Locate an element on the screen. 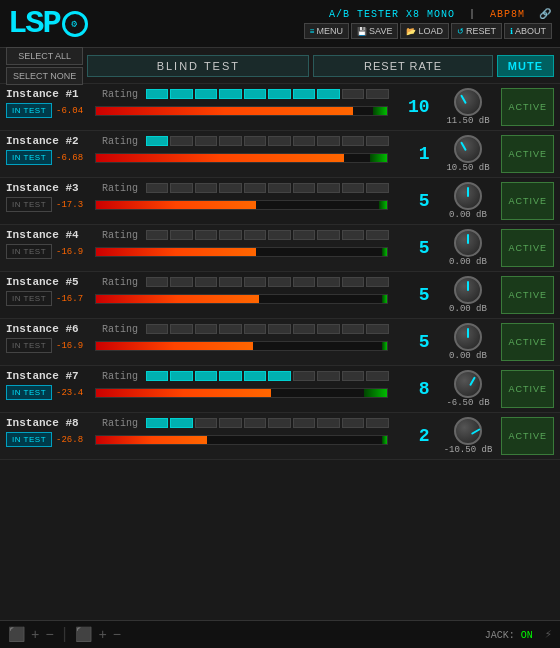 The image size is (560, 648). reset-rate-button: RESET RATE is located at coordinates (403, 66).